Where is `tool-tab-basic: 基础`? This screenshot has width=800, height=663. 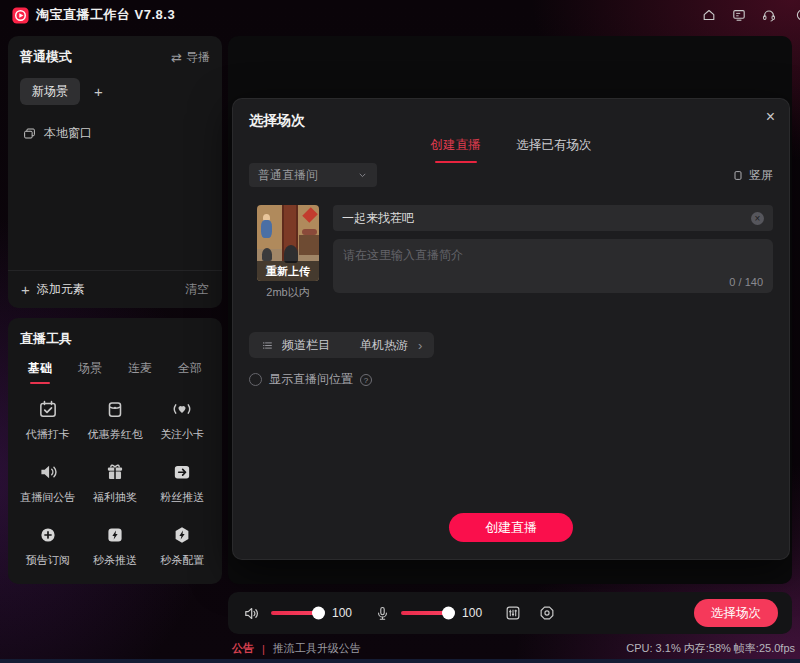
tool-tab-basic: 基础 is located at coordinates (40, 372).